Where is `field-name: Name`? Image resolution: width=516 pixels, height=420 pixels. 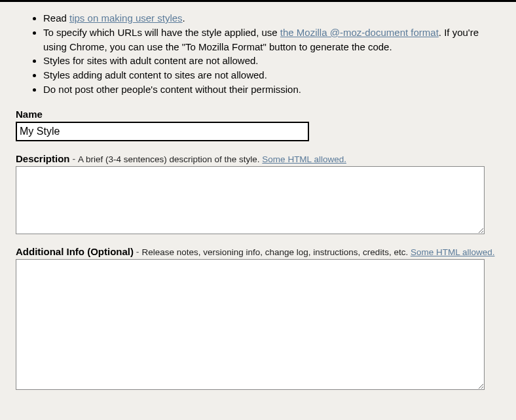 field-name: Name is located at coordinates (258, 125).